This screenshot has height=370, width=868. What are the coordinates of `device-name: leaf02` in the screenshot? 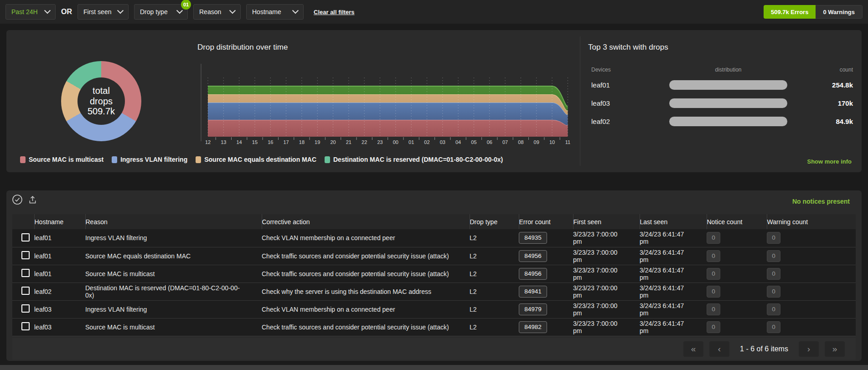 It's located at (630, 121).